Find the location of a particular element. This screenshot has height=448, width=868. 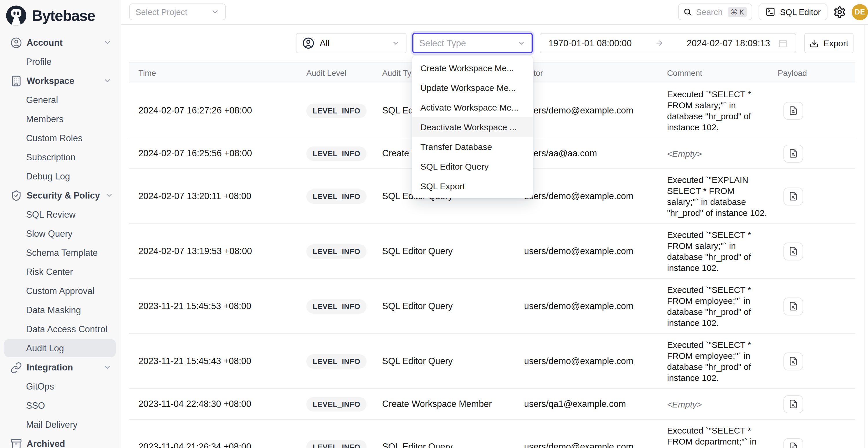

search-input: Search ⌘ K is located at coordinates (715, 12).